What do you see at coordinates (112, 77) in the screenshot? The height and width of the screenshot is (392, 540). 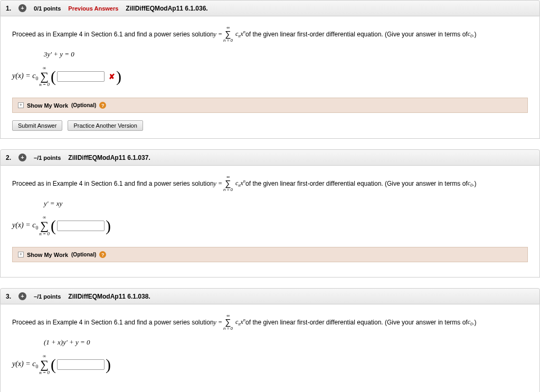 I see `incorrect-icon: ✘` at bounding box center [112, 77].